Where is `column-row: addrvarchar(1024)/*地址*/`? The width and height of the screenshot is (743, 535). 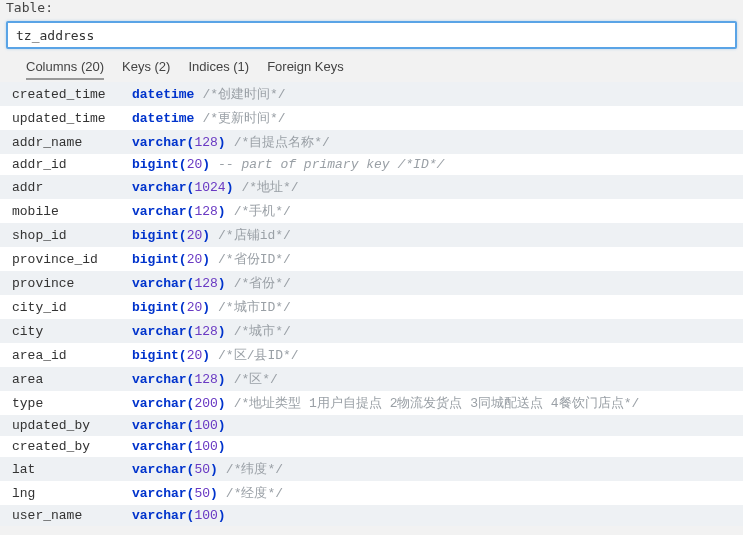 column-row: addrvarchar(1024)/*地址*/ is located at coordinates (372, 187).